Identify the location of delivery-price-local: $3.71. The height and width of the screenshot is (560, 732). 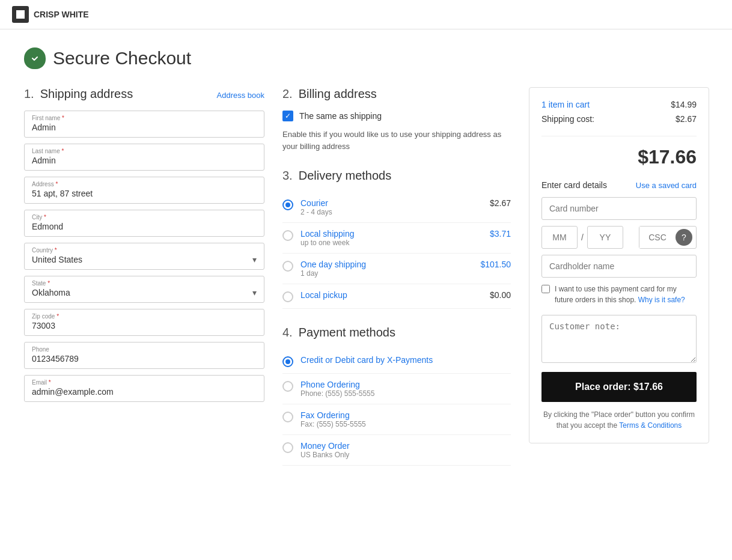
(500, 234).